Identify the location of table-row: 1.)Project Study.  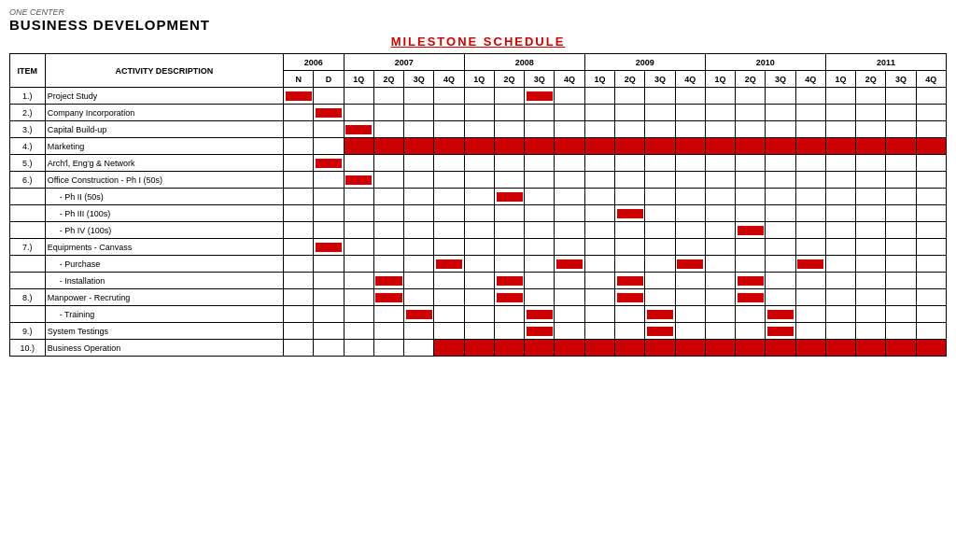
(478, 96).